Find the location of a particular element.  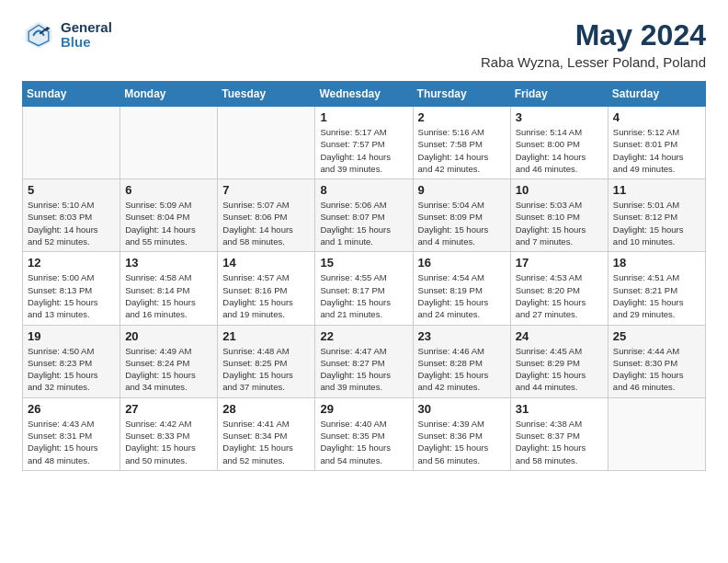

day-info: Sunrise: 5:06 AM Sunset: 8:07 PM Dayligh… is located at coordinates (364, 223).